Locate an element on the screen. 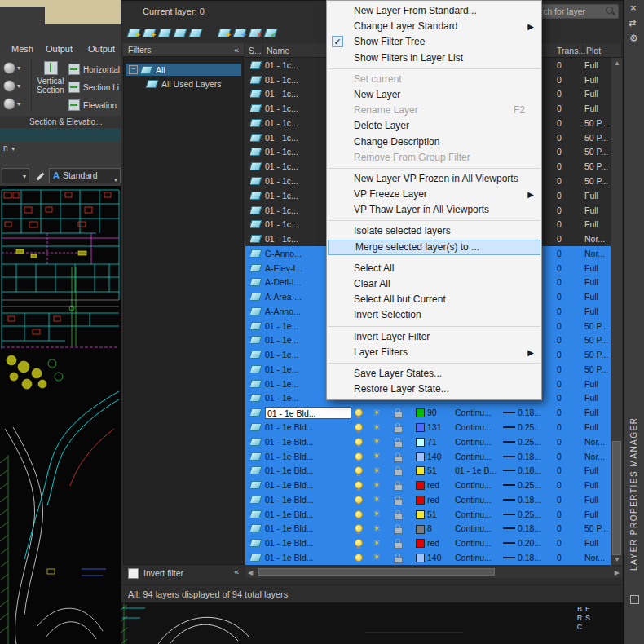  menu-item-new-layer-vp-frozen-in-all-viewports: New Layer VP Frozen in All Viewports is located at coordinates (434, 179).